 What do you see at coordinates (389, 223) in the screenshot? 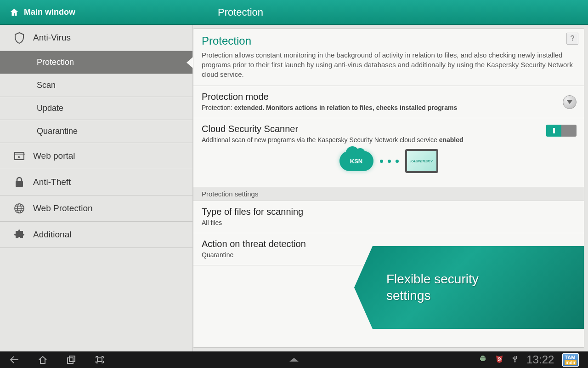
I see `setting-value: All files` at bounding box center [389, 223].